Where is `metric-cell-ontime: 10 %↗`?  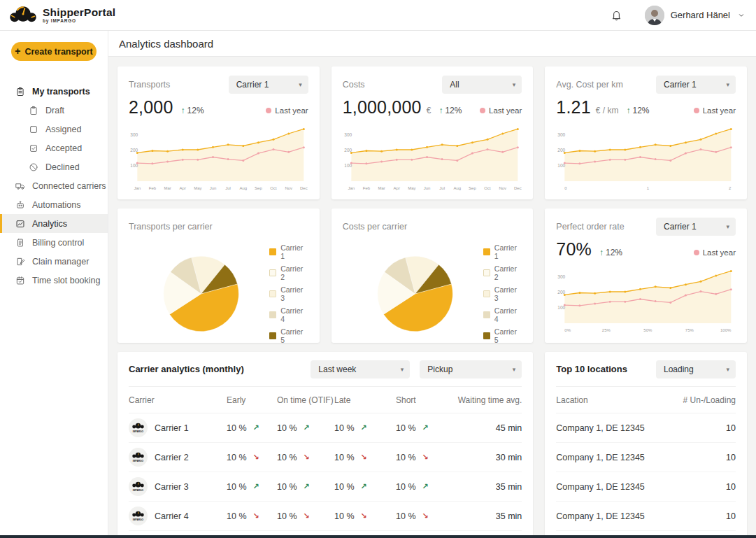
metric-cell-ontime: 10 %↗ is located at coordinates (306, 487).